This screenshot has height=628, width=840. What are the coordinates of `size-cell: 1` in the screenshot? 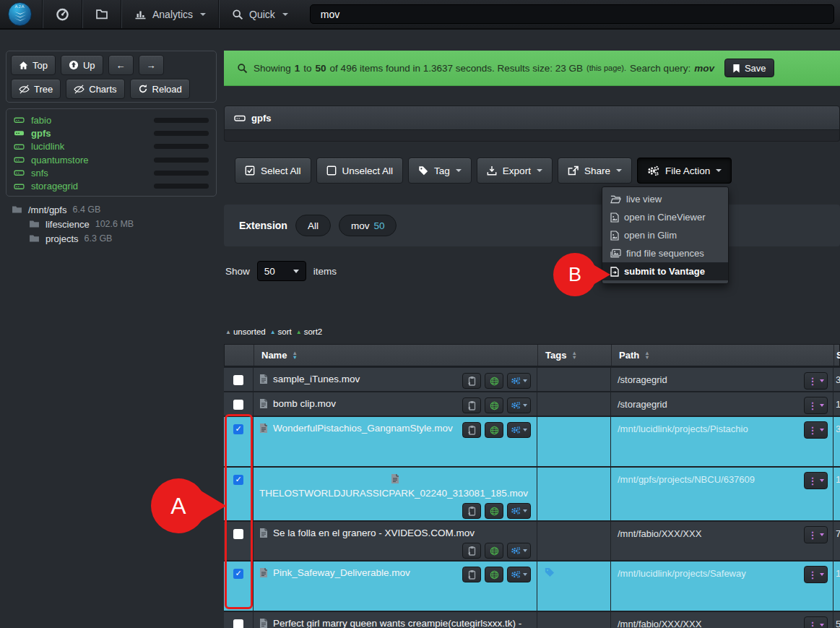 It's located at (836, 404).